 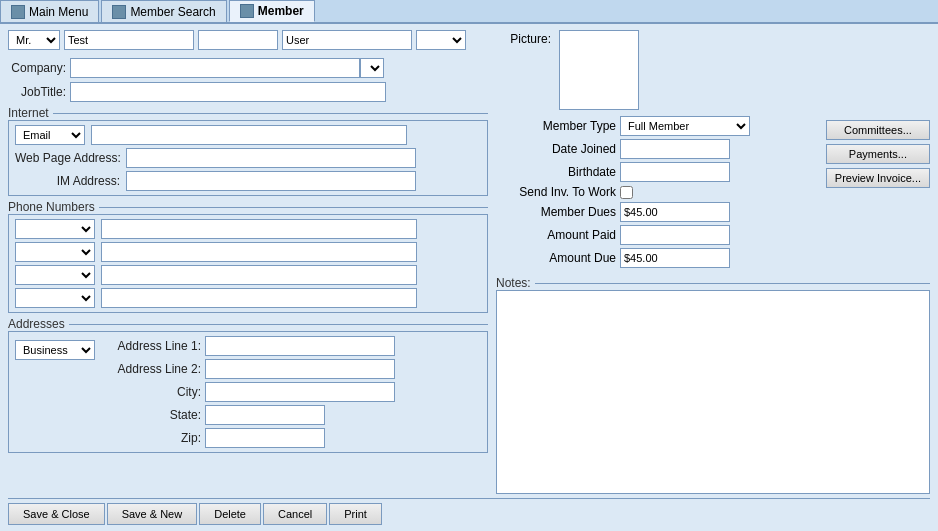 I want to click on contact-value-input, so click(x=249, y=135).